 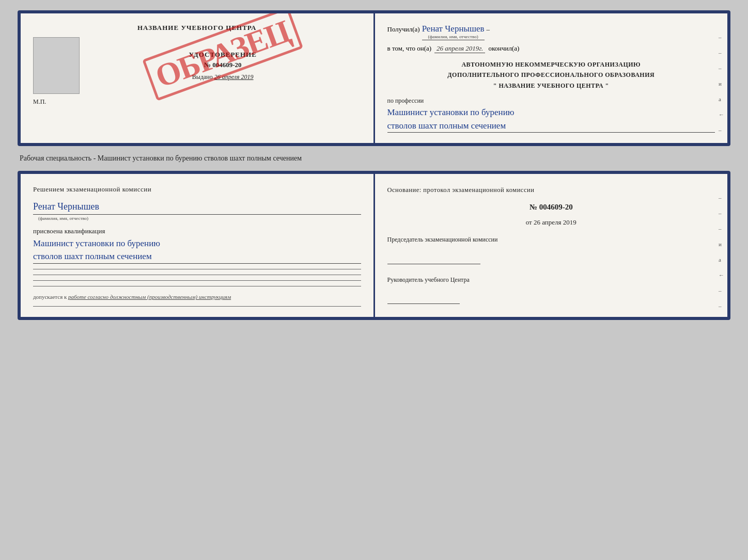 What do you see at coordinates (198, 78) in the screenshot?
I see `top-left-page: НАЗВАНИЕ УЧЕБНОГО ЦЕНТРА ОБРАЗЕЦ УДОСТОВ…` at bounding box center [198, 78].